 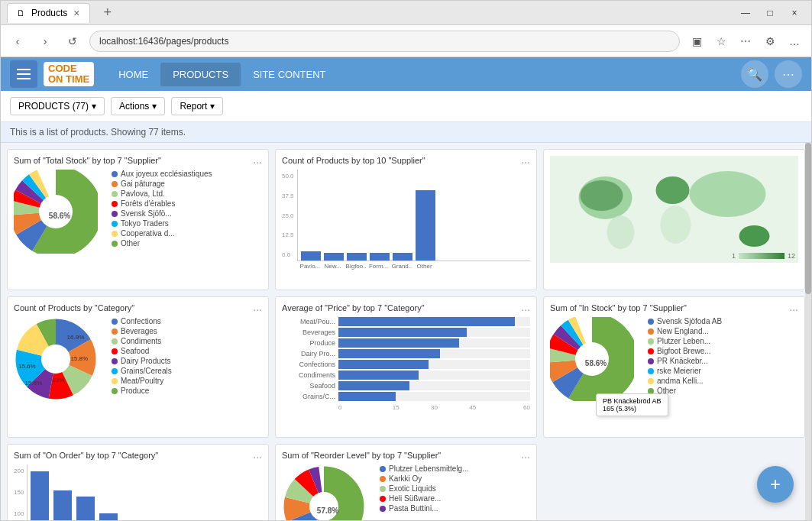 What do you see at coordinates (770, 13) in the screenshot?
I see `window-controls: — □ ×` at bounding box center [770, 13].